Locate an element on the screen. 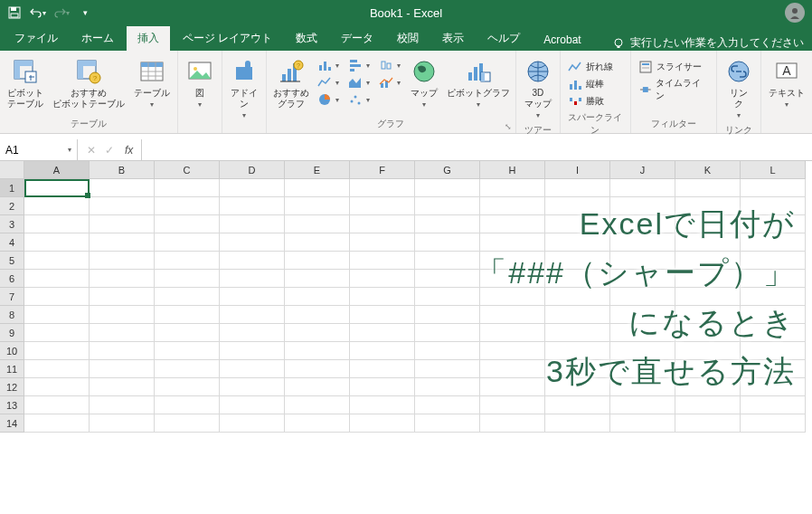  row-header: 5 is located at coordinates (13, 261).